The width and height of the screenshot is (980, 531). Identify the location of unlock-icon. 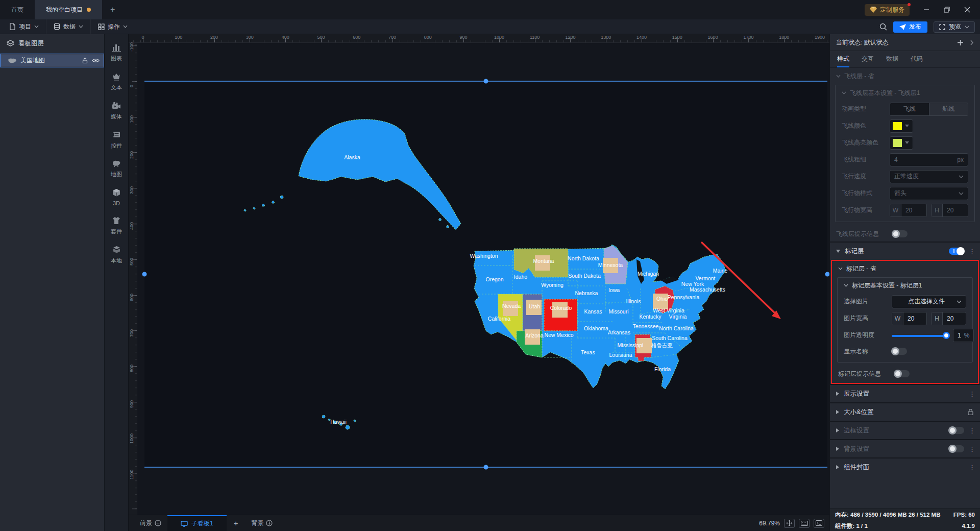
(85, 60).